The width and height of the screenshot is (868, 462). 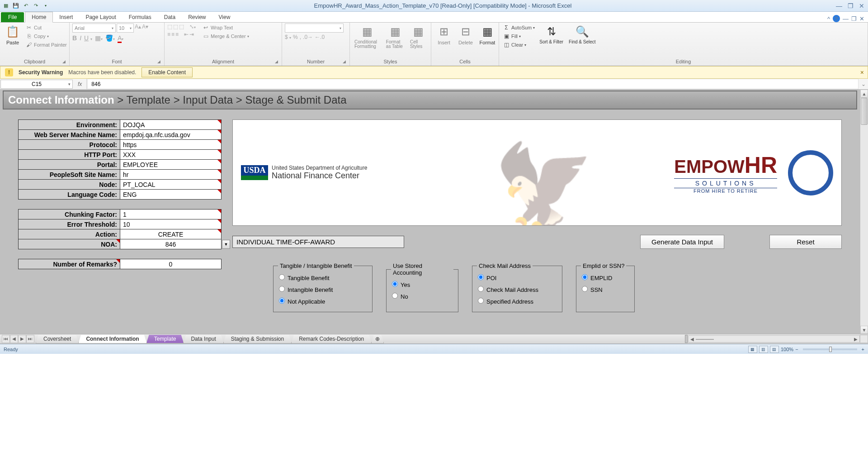 What do you see at coordinates (171, 135) in the screenshot?
I see `webserver-cell: empdoj.qa.nfc.usda.gov` at bounding box center [171, 135].